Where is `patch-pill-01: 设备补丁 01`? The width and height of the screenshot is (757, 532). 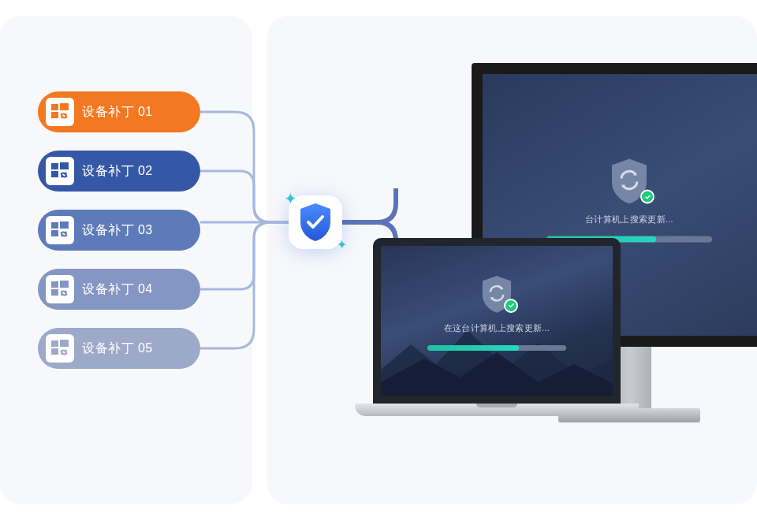 patch-pill-01: 设备补丁 01 is located at coordinates (119, 112).